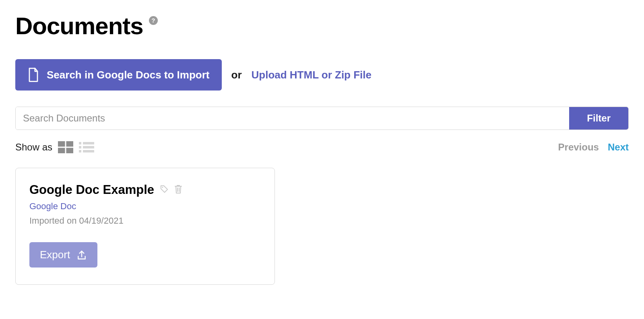 Image resolution: width=644 pixels, height=319 pixels. Describe the element at coordinates (579, 147) in the screenshot. I see `previous-page-link: Previous` at that location.